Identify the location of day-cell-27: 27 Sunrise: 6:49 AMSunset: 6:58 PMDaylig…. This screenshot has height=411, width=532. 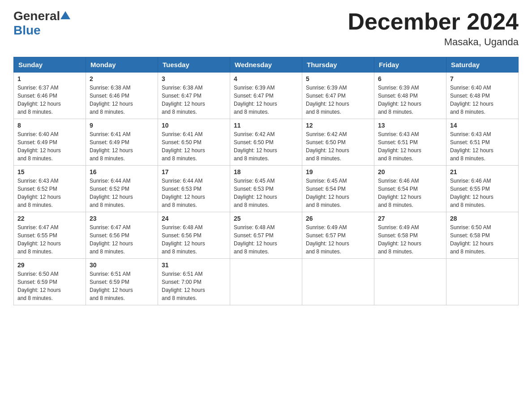
(410, 235).